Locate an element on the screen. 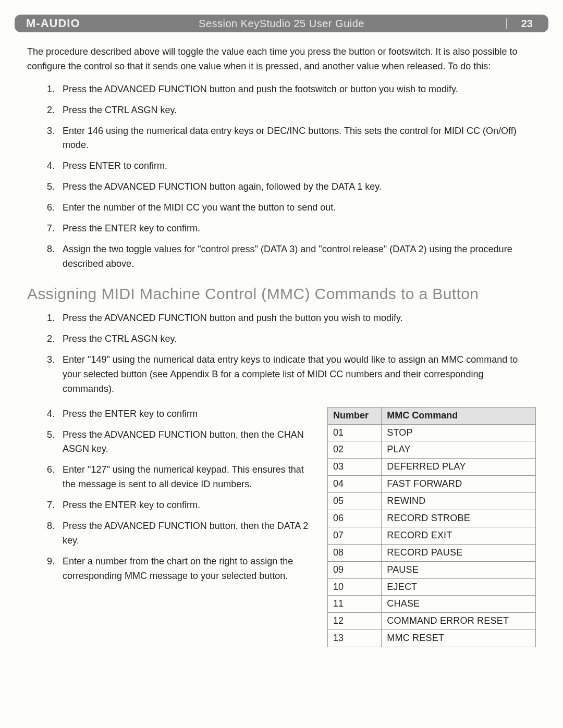 The image size is (563, 728). table-row: 13MMC RESET is located at coordinates (432, 639).